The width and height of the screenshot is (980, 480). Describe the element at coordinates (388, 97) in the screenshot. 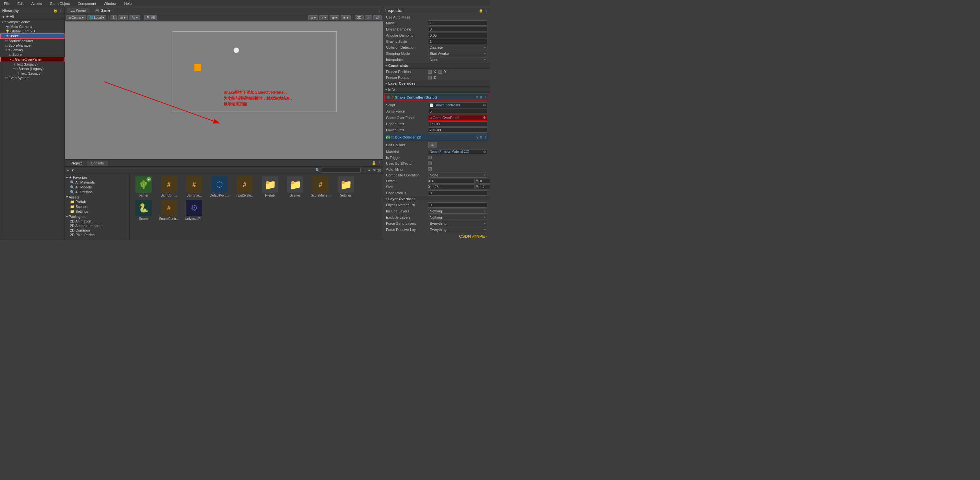

I see `script-enabled-checkbox` at that location.